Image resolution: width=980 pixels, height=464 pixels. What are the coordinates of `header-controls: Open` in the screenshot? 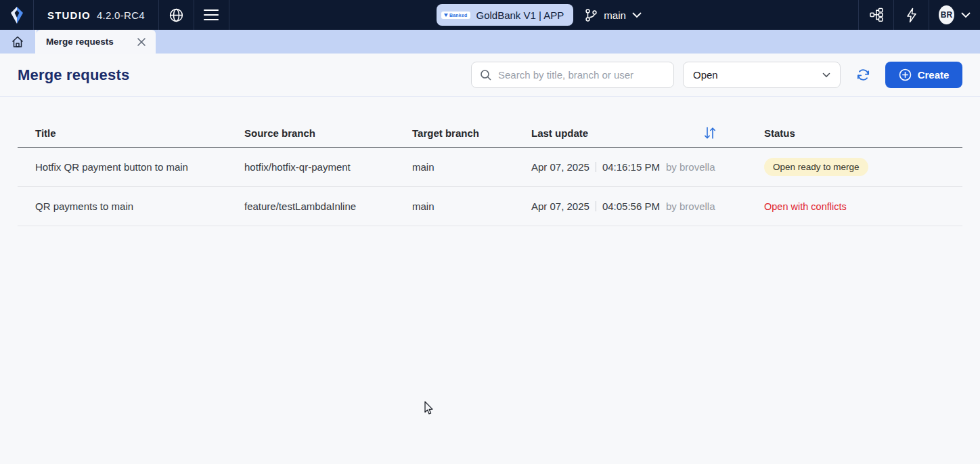 It's located at (717, 75).